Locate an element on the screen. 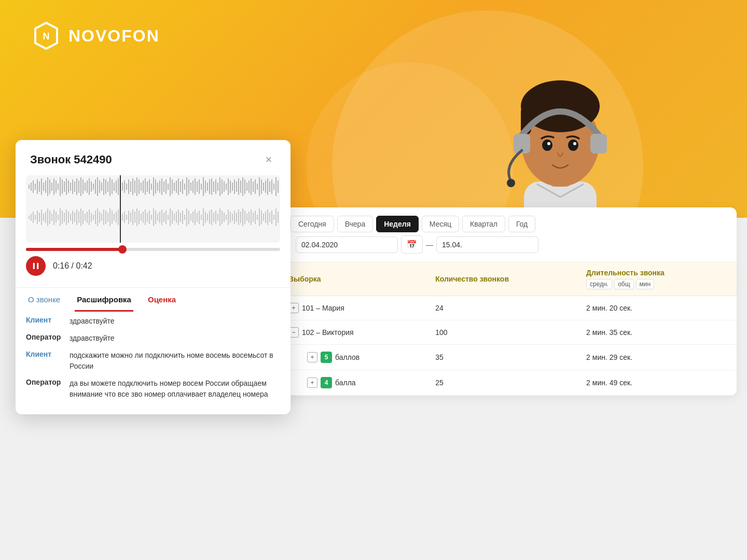 The height and width of the screenshot is (560, 747). date-filter-bar: Сегодня Вчера Неделя Месяц Квартал Год 📅… is located at coordinates (508, 235).